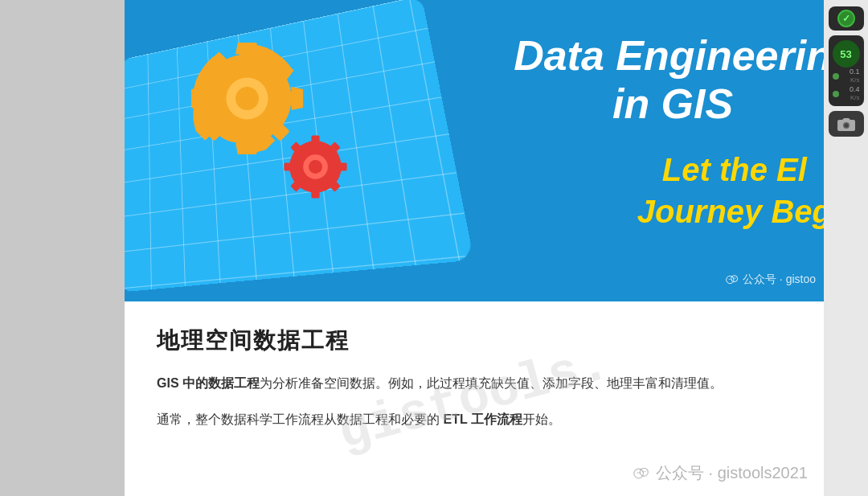 The width and height of the screenshot is (868, 496). Describe the element at coordinates (315, 167) in the screenshot. I see `small-gear-icon` at that location.